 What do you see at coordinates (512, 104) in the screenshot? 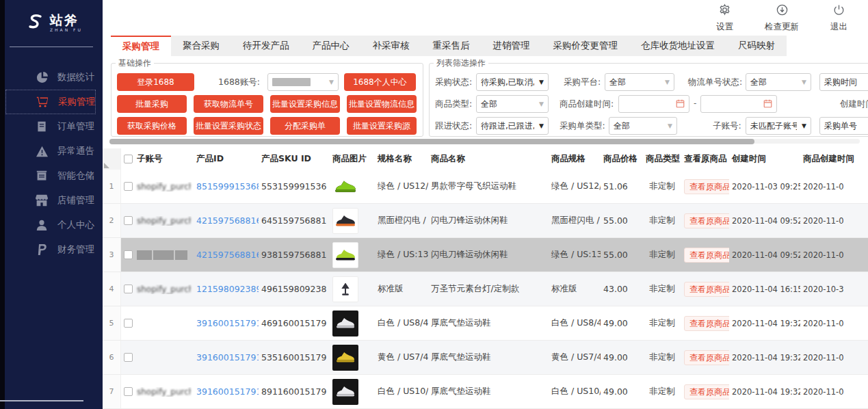
I see `product-type-select: 全部 ▼` at bounding box center [512, 104].